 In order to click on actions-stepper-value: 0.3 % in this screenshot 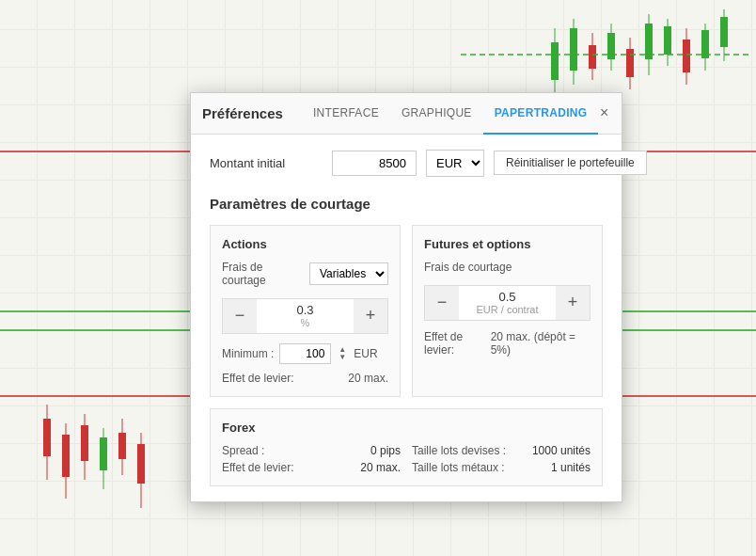, I will do `click(305, 316)`.